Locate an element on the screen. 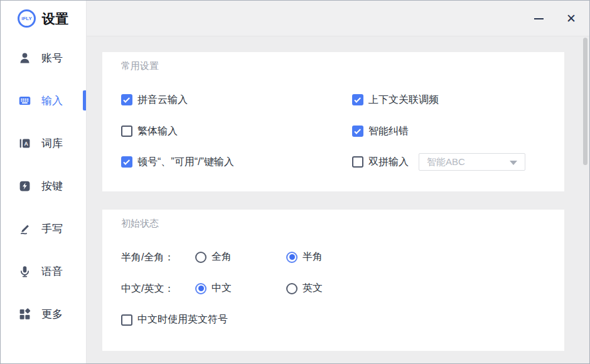 The image size is (590, 364). english-symbols-row: 中文时使用英文符号 is located at coordinates (333, 321).